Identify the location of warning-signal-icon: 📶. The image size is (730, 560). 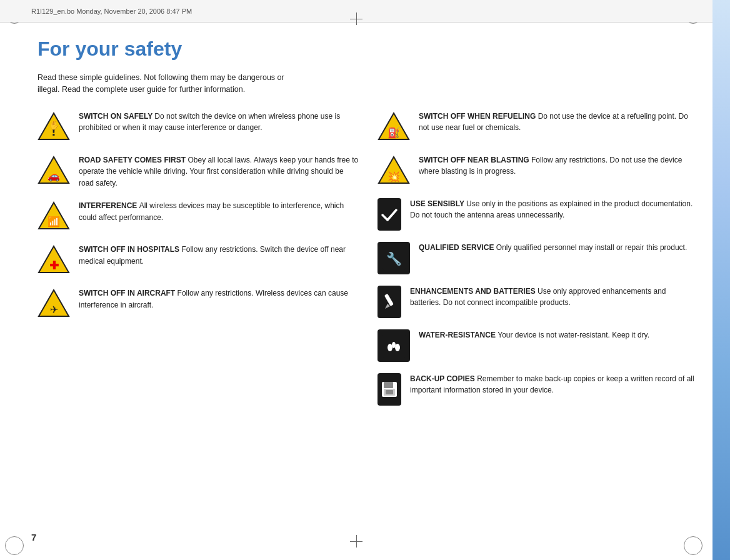
(54, 216).